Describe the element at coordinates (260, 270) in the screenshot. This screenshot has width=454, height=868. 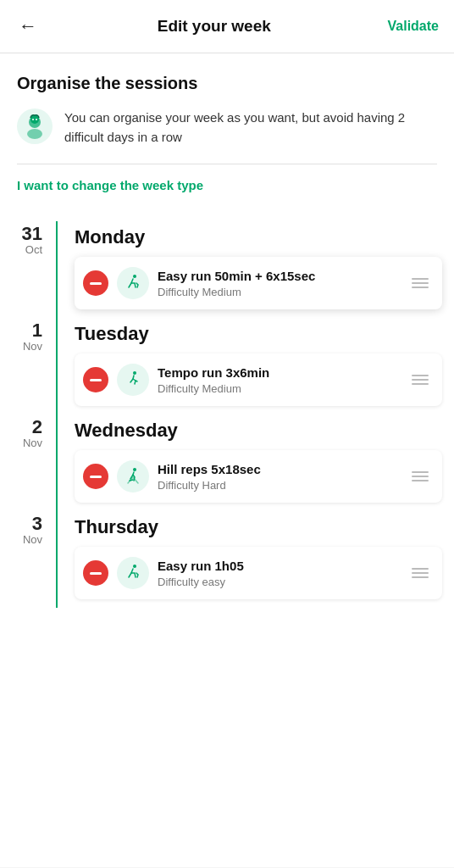
I see `day-content-monday: Monday Easy run 50min + 6x15sec` at that location.